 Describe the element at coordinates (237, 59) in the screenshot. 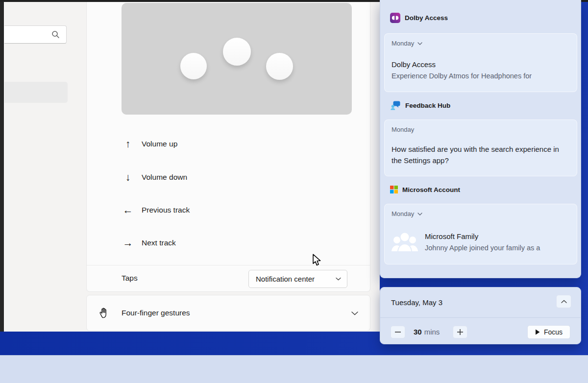

I see `touchpad-gesture-illustration` at that location.